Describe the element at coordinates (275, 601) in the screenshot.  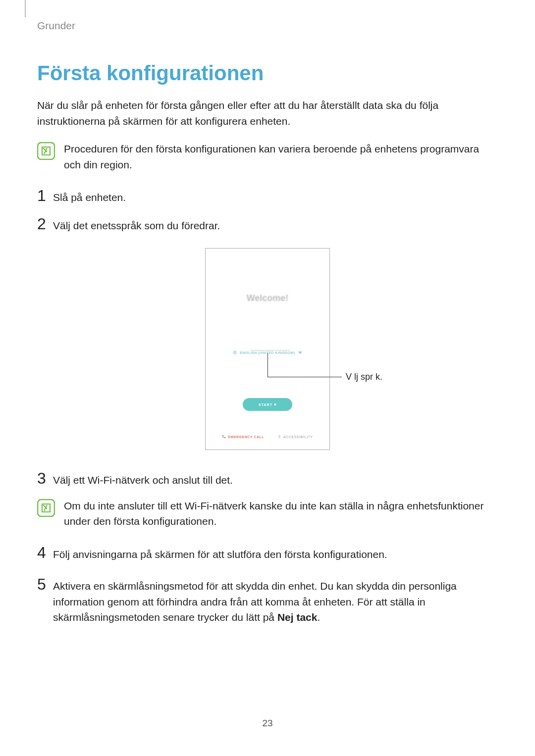
I see `step-5-text: Aktivera en skärmlåsningsmetod för att s…` at that location.